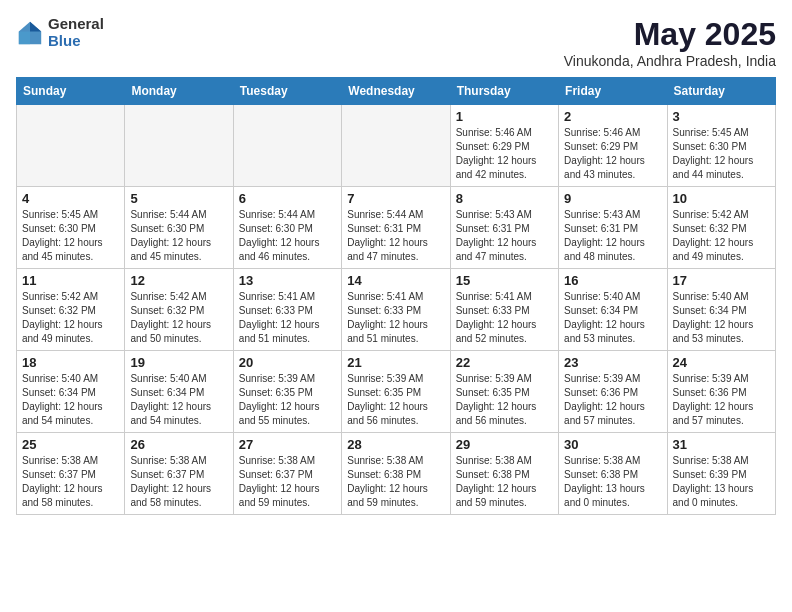 This screenshot has width=792, height=612. What do you see at coordinates (288, 198) in the screenshot?
I see `day-number: 6` at bounding box center [288, 198].